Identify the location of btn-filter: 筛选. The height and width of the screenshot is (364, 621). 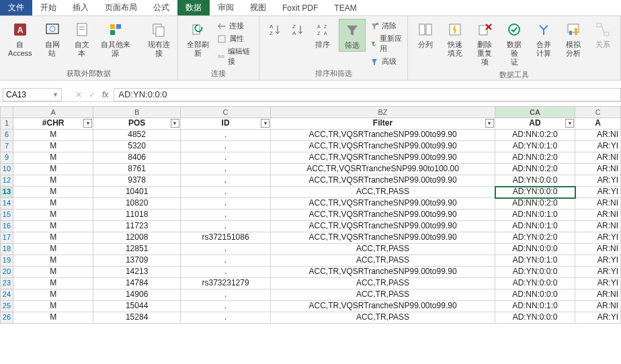
(352, 35).